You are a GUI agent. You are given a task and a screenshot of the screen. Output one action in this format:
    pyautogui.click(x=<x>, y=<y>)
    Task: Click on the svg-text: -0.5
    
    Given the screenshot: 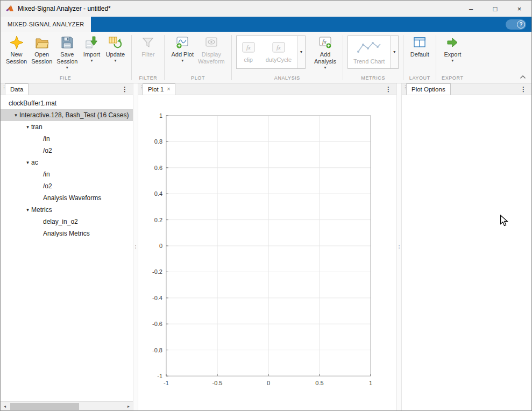 What is the action you would take?
    pyautogui.click(x=217, y=383)
    